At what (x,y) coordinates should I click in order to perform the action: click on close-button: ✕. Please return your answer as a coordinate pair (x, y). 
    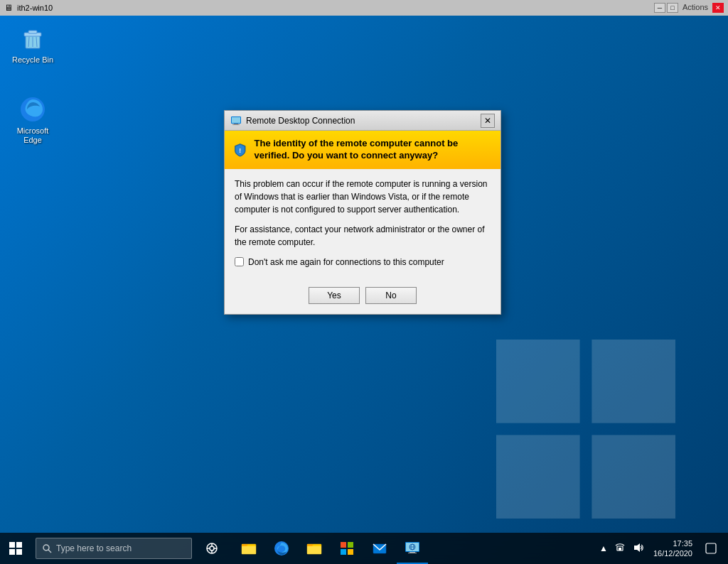
    Looking at the image, I should click on (718, 8).